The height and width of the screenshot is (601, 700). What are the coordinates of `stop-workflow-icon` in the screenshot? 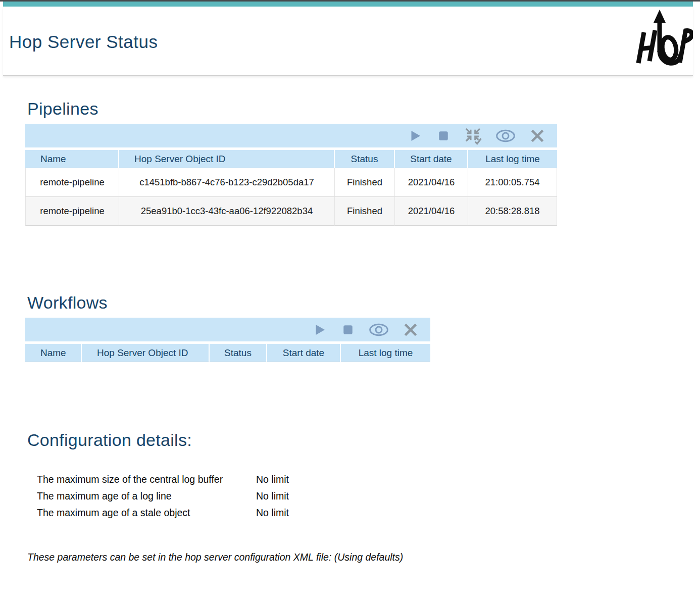 It's located at (348, 330).